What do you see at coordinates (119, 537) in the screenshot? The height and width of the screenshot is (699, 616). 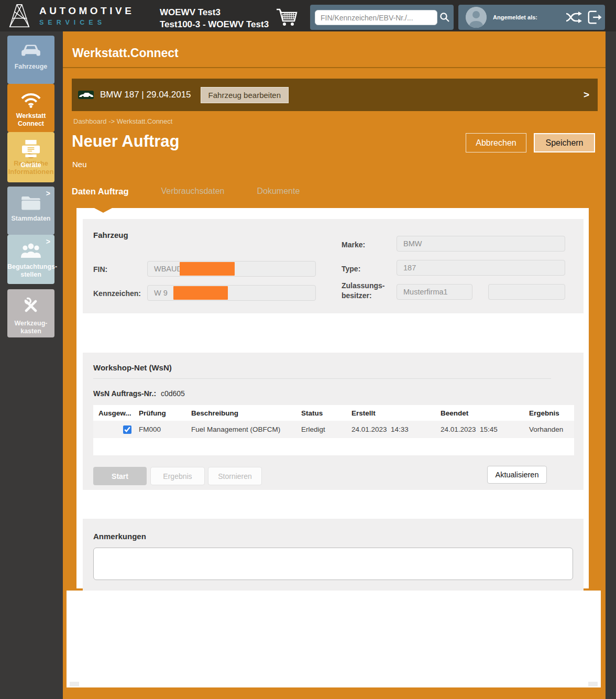 I see `section-title: Anmerkungen` at bounding box center [119, 537].